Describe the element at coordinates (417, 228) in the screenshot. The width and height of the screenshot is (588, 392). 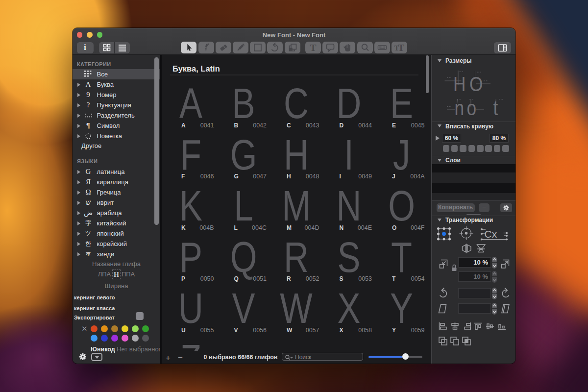
I see `svg-text: 004F` at that location.